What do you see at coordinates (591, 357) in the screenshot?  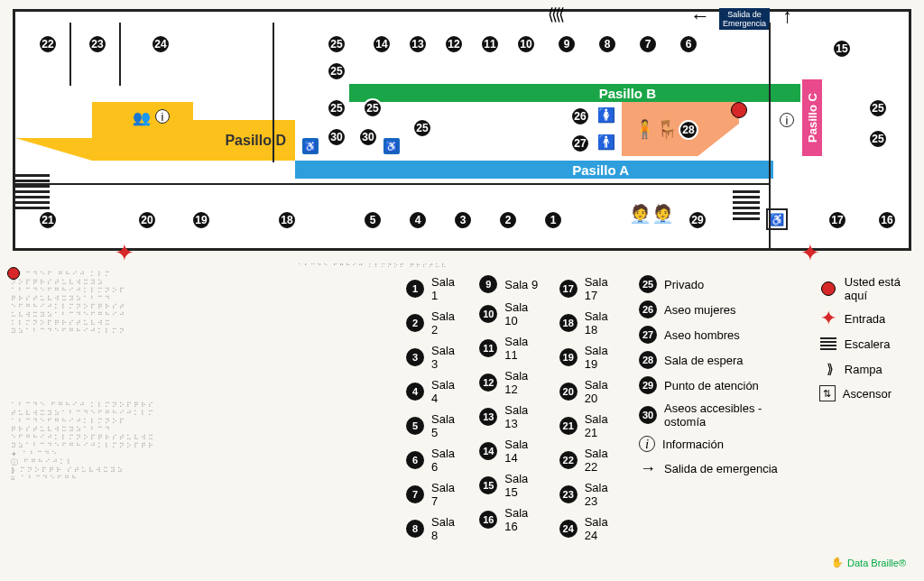 I see `legend-item: 19Sala 19` at bounding box center [591, 357].